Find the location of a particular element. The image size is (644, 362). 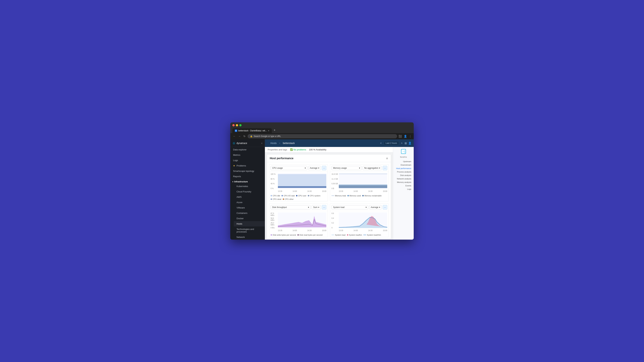

star-icon: ★ is located at coordinates (234, 166).